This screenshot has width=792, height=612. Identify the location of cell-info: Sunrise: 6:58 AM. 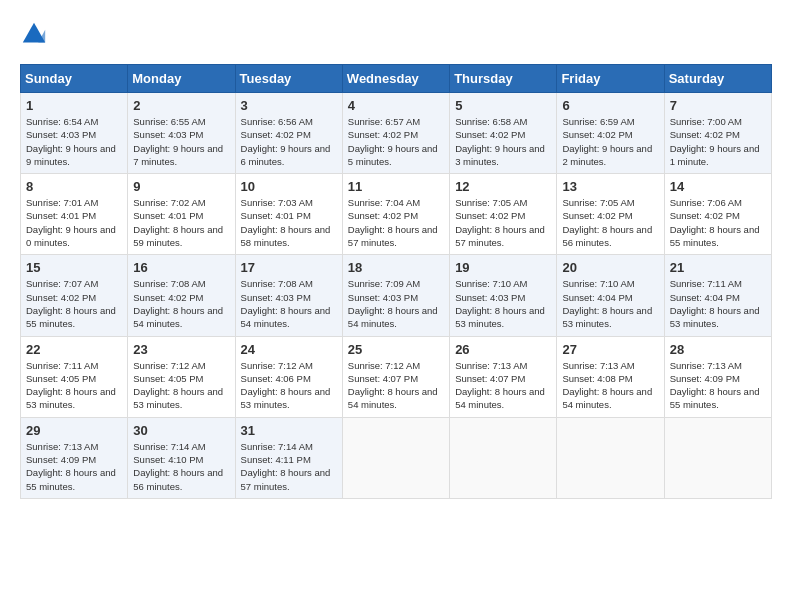
(503, 122).